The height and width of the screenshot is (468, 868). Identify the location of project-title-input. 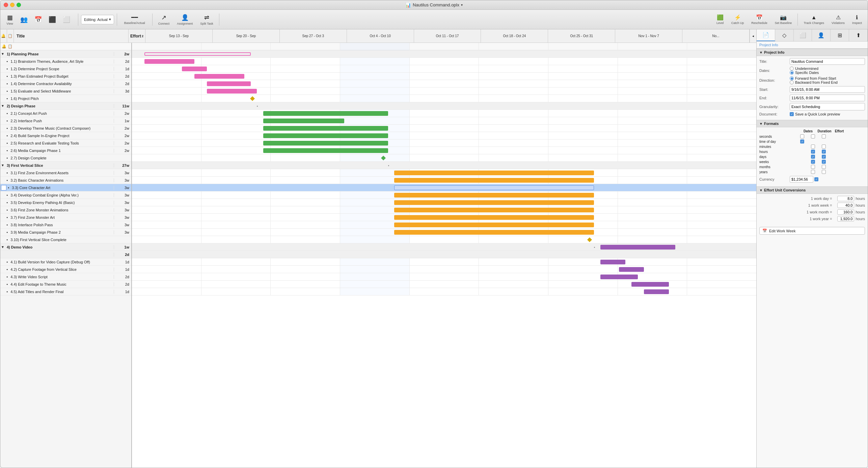
(828, 61).